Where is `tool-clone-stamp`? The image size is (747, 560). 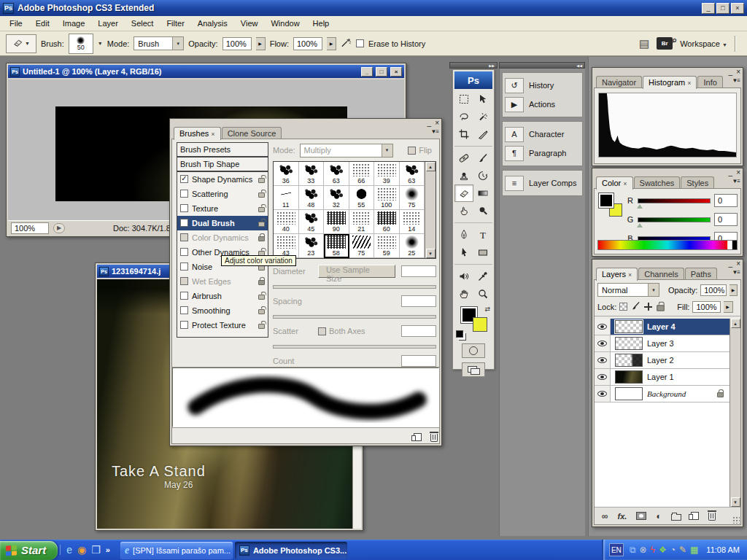 tool-clone-stamp is located at coordinates (464, 176).